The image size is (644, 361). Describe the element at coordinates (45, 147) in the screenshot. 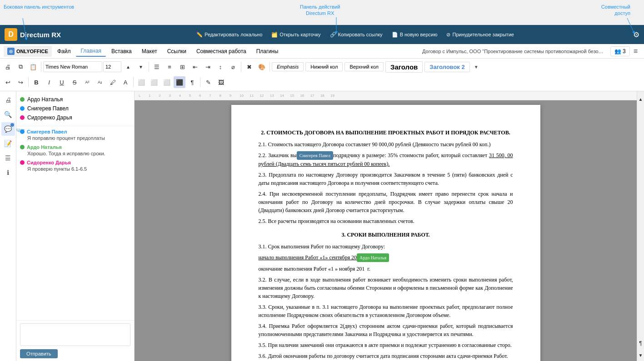

I see `msg2-user: Ардо Наталья` at that location.